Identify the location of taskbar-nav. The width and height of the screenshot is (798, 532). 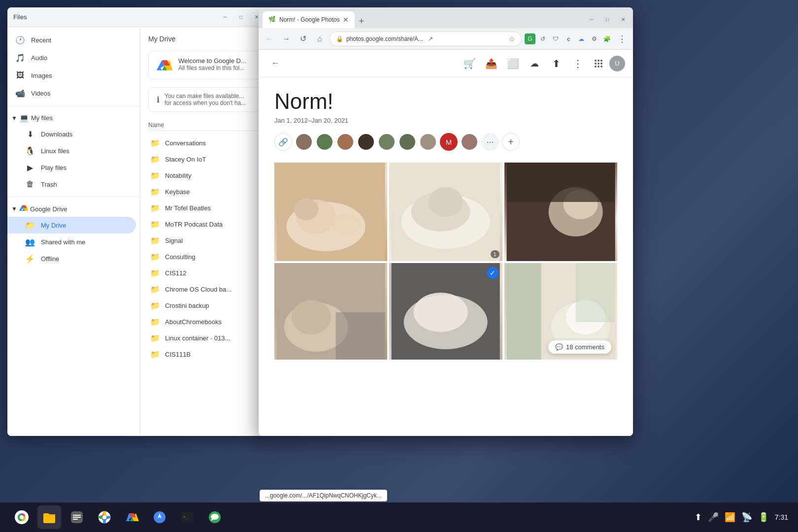
(160, 517).